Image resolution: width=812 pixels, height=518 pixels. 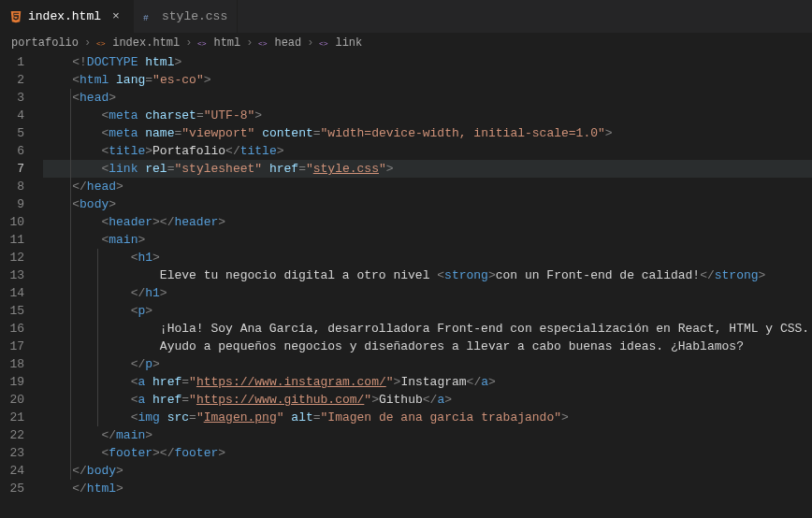 I want to click on line-number: 17, so click(x=12, y=346).